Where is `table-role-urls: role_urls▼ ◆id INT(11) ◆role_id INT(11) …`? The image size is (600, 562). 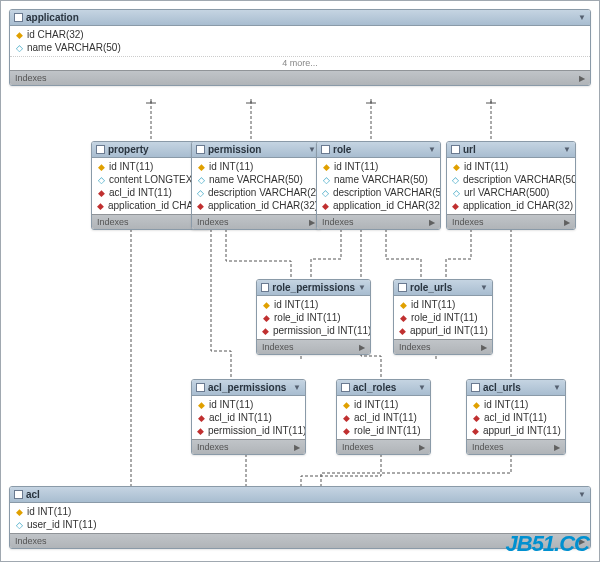 table-role-urls: role_urls▼ ◆id INT(11) ◆role_id INT(11) … is located at coordinates (443, 317).